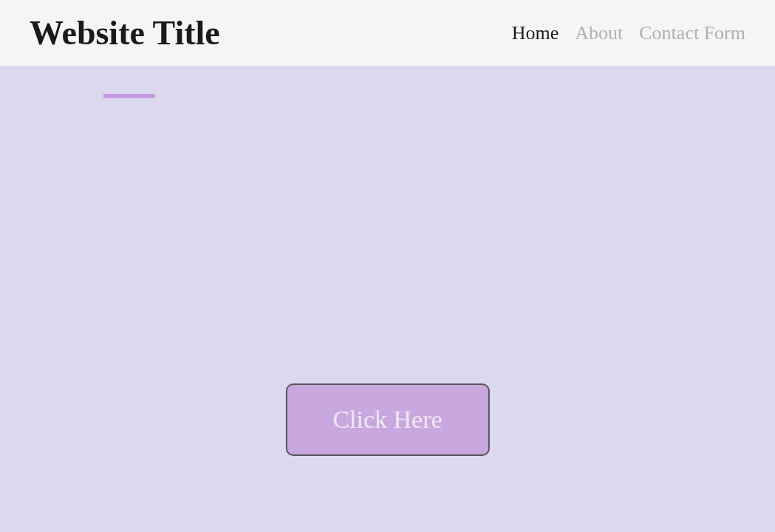 The image size is (775, 532). Describe the element at coordinates (129, 96) in the screenshot. I see `accent-bar` at that location.